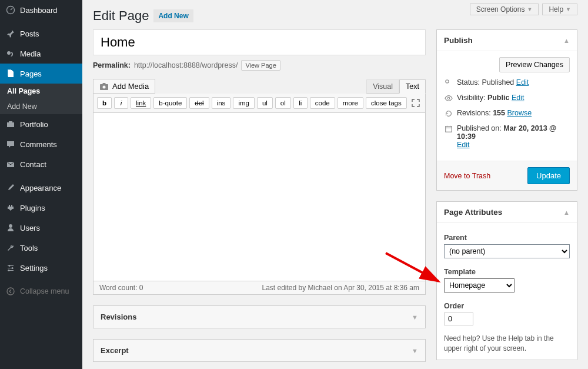  I want to click on publish-panel-header: Publish ▲, so click(507, 41).